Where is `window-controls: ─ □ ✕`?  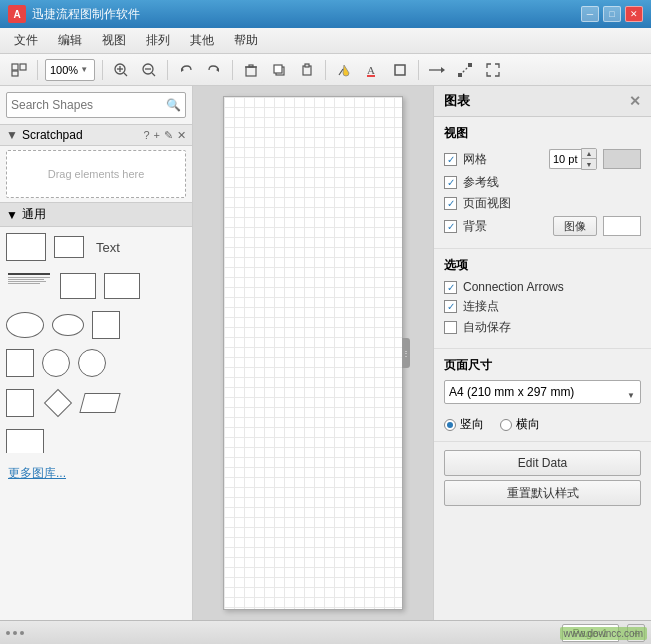 window-controls: ─ □ ✕ is located at coordinates (612, 14).